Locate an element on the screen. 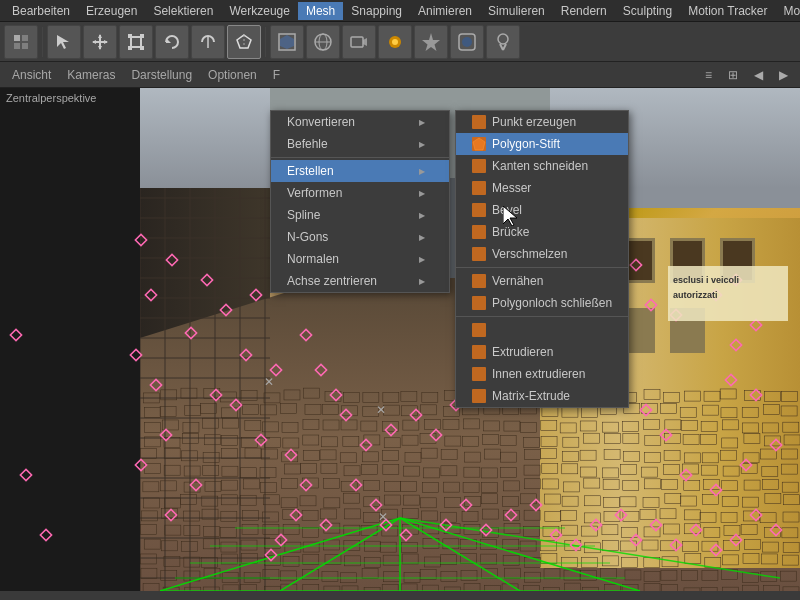 Image resolution: width=800 pixels, height=600 pixels. sub-verschmelzen: Verschmelzen is located at coordinates (542, 254).